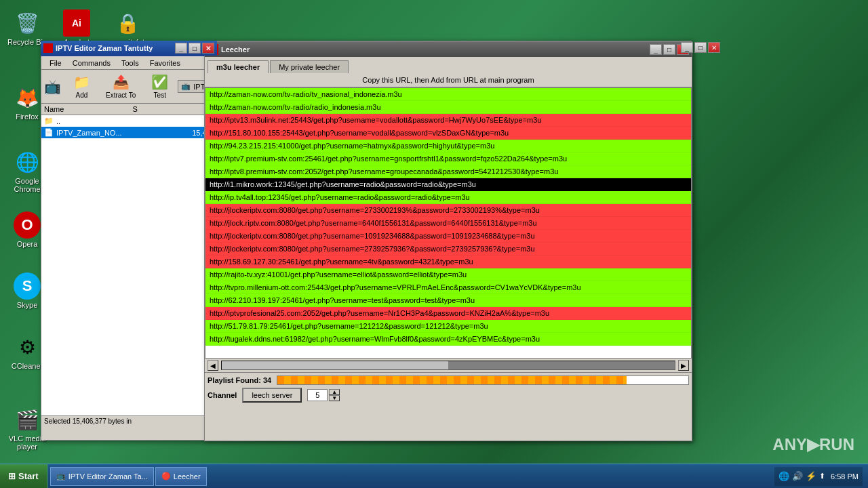  Describe the element at coordinates (701, 47) in the screenshot. I see `outer-maximize: □` at that location.